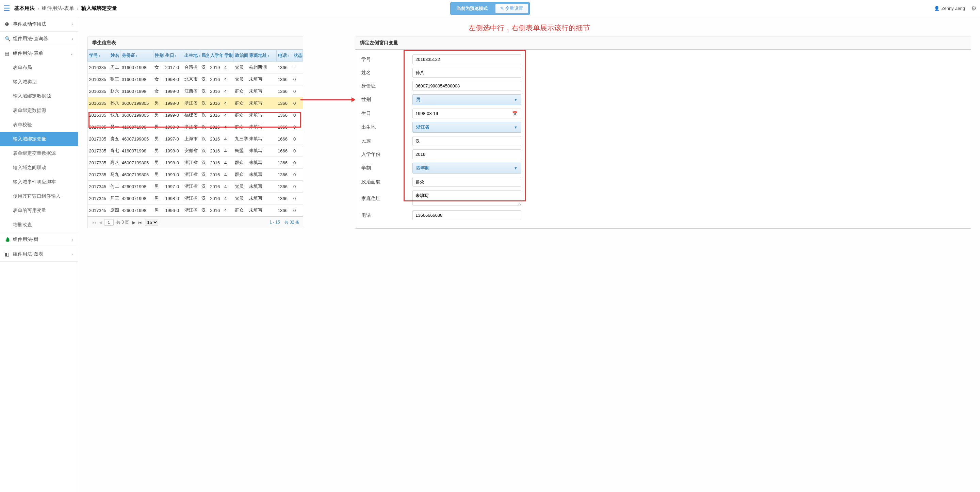  Describe the element at coordinates (950, 8) in the screenshot. I see `user-menu: 👤 Zenny Zeng` at that location.